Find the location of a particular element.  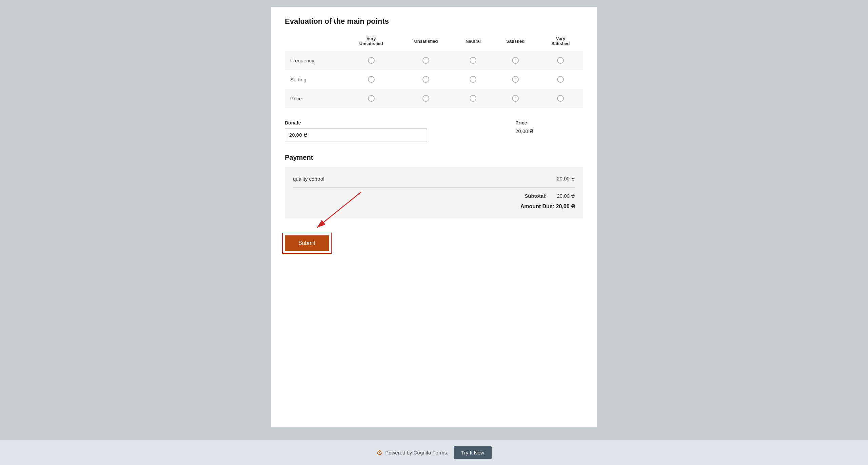

payment-title: Payment is located at coordinates (434, 157).